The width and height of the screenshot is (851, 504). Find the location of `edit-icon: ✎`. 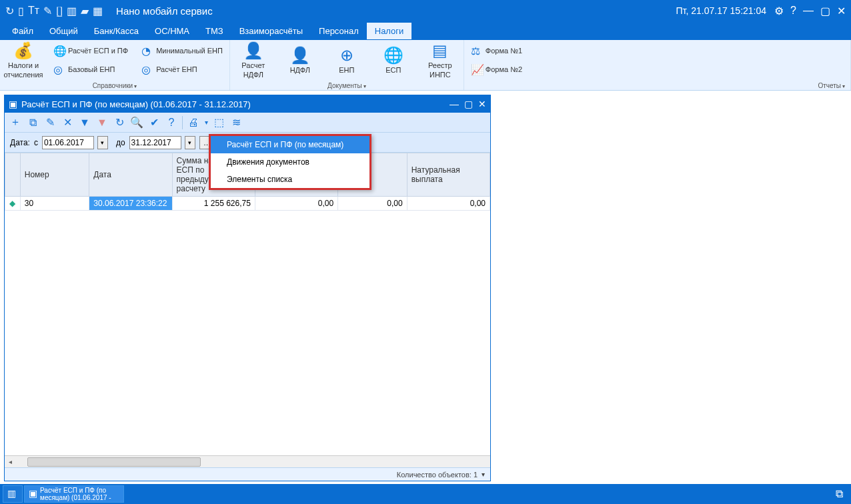

edit-icon: ✎ is located at coordinates (50, 123).